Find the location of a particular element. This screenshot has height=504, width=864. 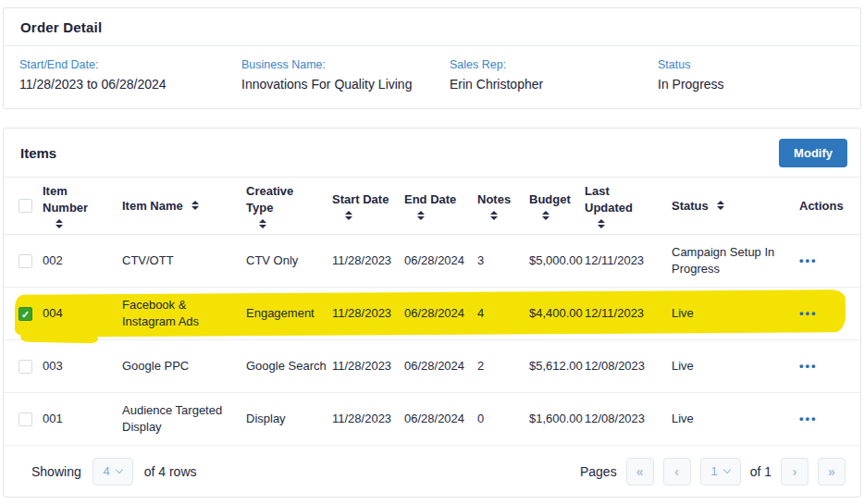

field-value: Erin Christopher is located at coordinates (553, 84).